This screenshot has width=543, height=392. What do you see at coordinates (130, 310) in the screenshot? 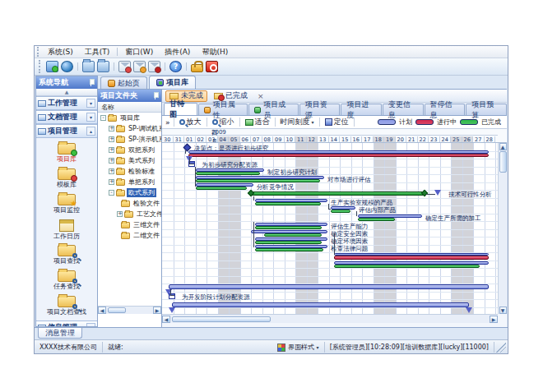
I see `tree-horizontal-scrollbar: ◀ ▶` at bounding box center [130, 310].